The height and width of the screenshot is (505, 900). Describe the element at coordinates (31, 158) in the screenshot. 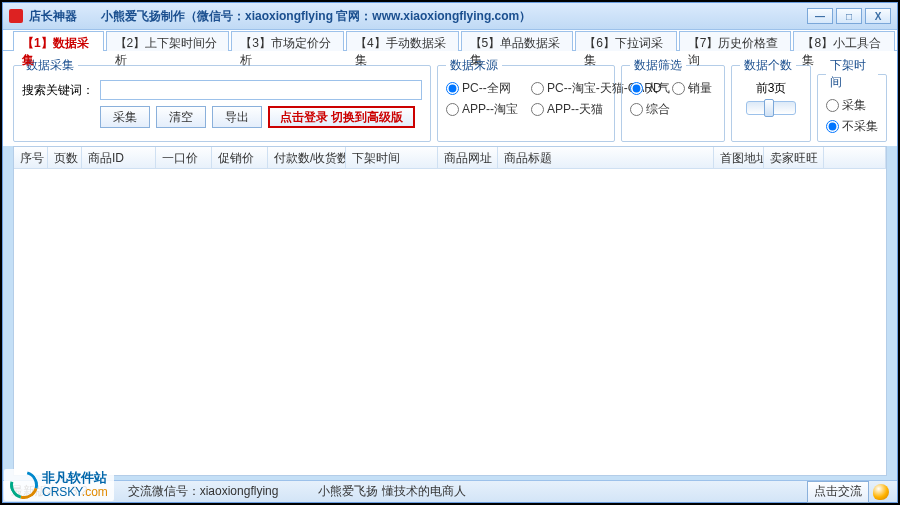

I see `grid-col-header: 序号` at that location.